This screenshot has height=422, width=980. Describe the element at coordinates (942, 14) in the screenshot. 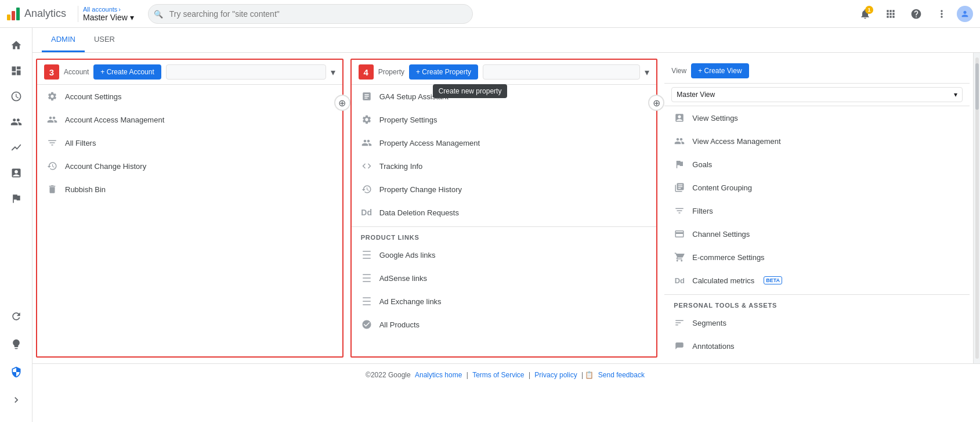

I see `more-icon` at that location.